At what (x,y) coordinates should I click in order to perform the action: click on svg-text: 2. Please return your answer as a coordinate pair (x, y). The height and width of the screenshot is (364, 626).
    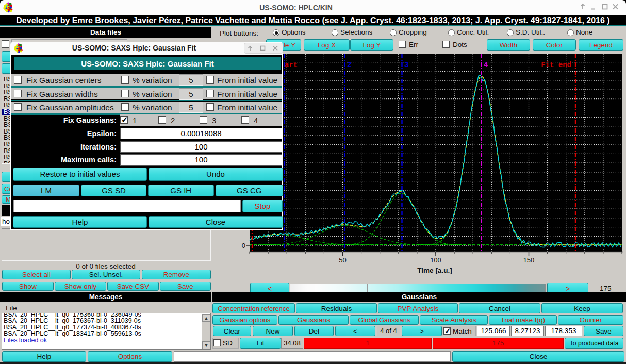
    Looking at the image, I should click on (349, 65).